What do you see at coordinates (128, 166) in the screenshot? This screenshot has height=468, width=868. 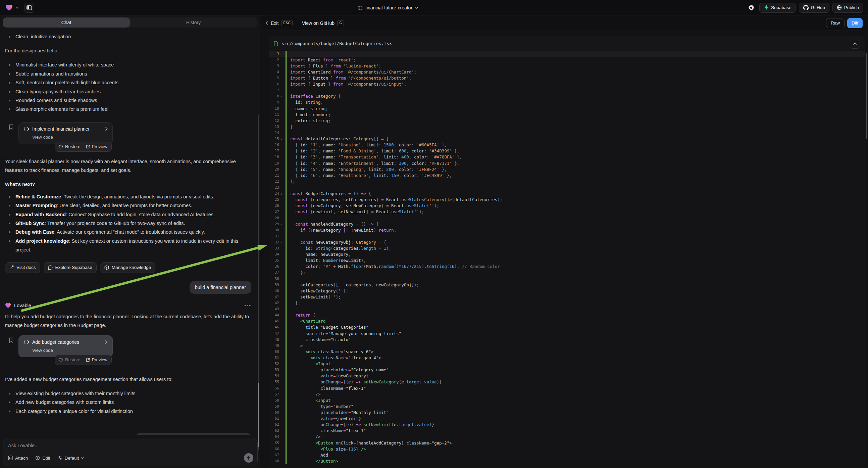 I see `assistant-paragraph: Your sleek financial planner is now read…` at bounding box center [128, 166].